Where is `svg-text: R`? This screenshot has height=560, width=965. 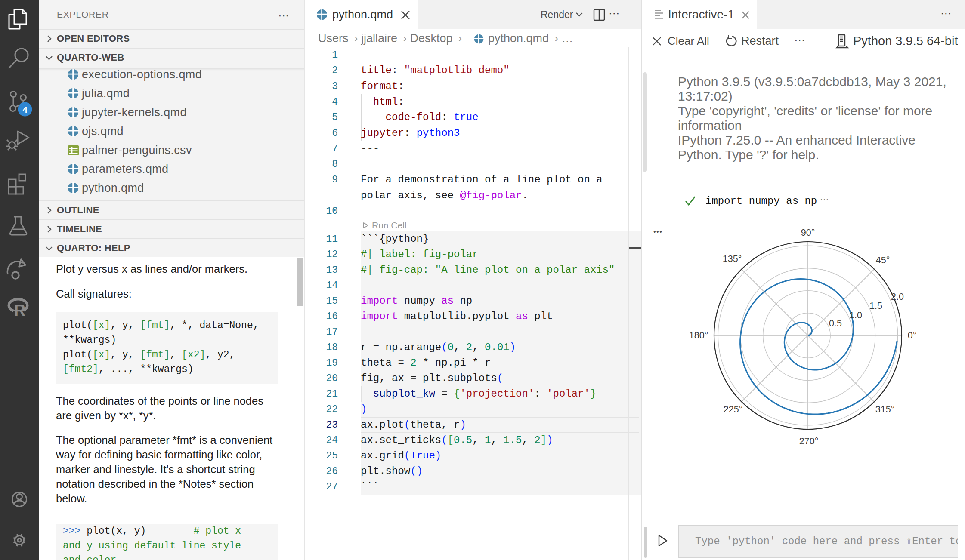 svg-text: R is located at coordinates (20, 311).